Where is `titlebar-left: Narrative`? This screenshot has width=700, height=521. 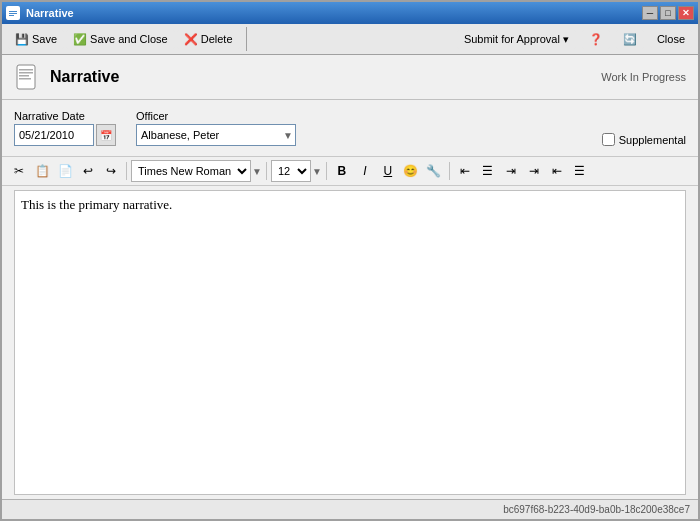 titlebar-left: Narrative is located at coordinates (40, 13).